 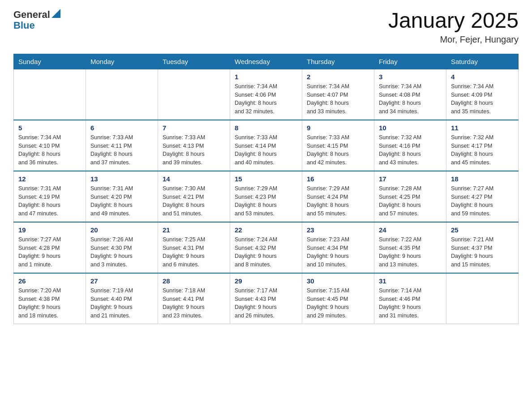 I want to click on day-info: Sunrise: 7:30 AM Sunset: 4:21 PM Dayligh…, so click(x=194, y=201).